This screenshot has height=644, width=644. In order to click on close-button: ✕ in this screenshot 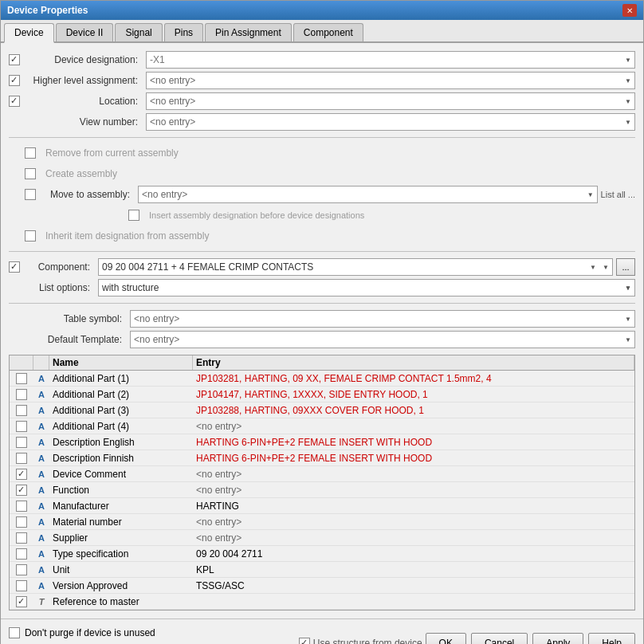, I will do `click(630, 10)`.